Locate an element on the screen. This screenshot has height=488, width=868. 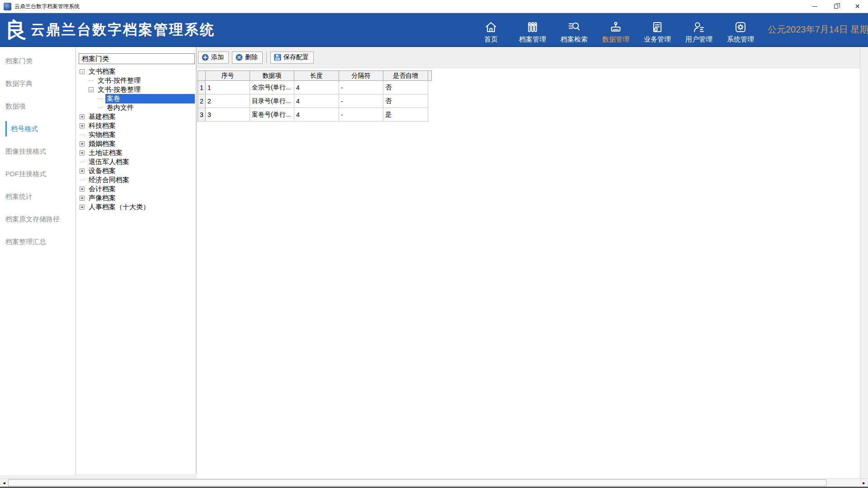
tree-item-label: 土地证档案 is located at coordinates (106, 153).